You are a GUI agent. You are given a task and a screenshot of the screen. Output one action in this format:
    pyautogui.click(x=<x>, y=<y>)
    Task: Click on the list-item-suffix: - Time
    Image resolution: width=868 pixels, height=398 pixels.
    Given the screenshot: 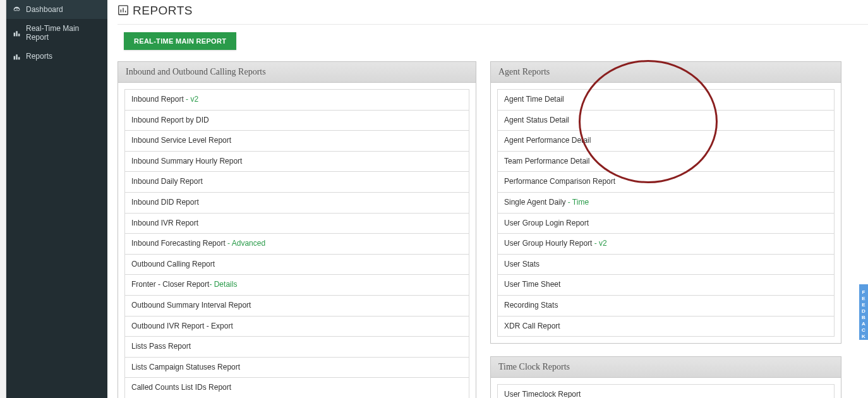 What is the action you would take?
    pyautogui.click(x=577, y=202)
    